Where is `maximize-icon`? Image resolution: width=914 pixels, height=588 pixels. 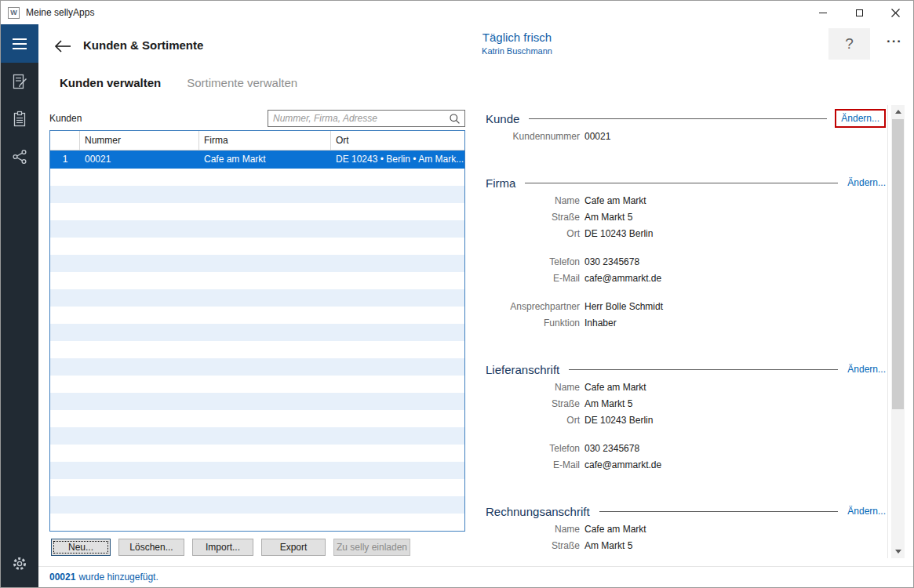 maximize-icon is located at coordinates (860, 13).